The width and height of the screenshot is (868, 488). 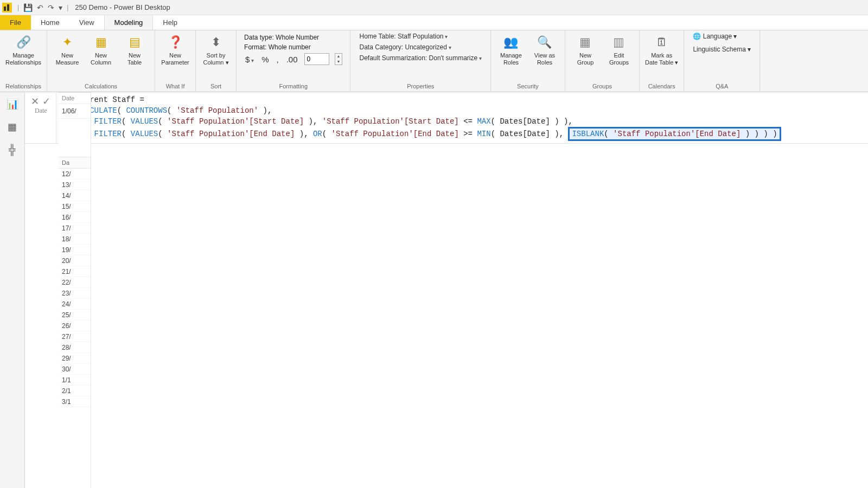 I want to click on comma-button: ,, so click(x=278, y=60).